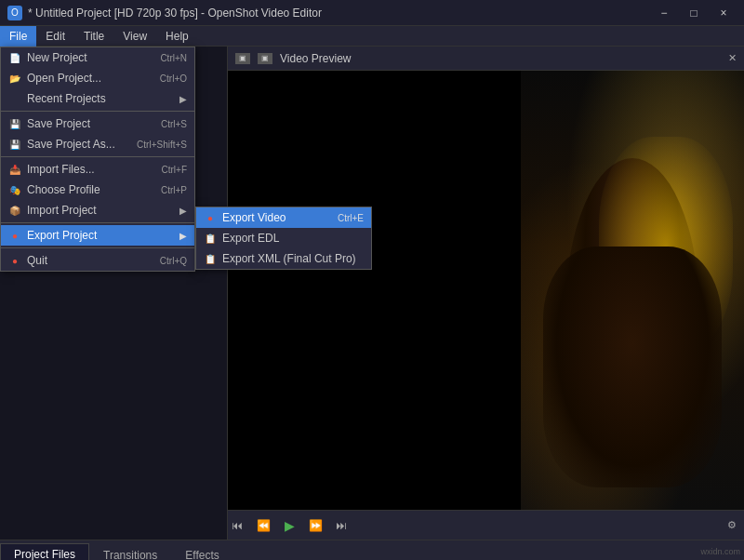  I want to click on export-video-icon: ●, so click(210, 218).